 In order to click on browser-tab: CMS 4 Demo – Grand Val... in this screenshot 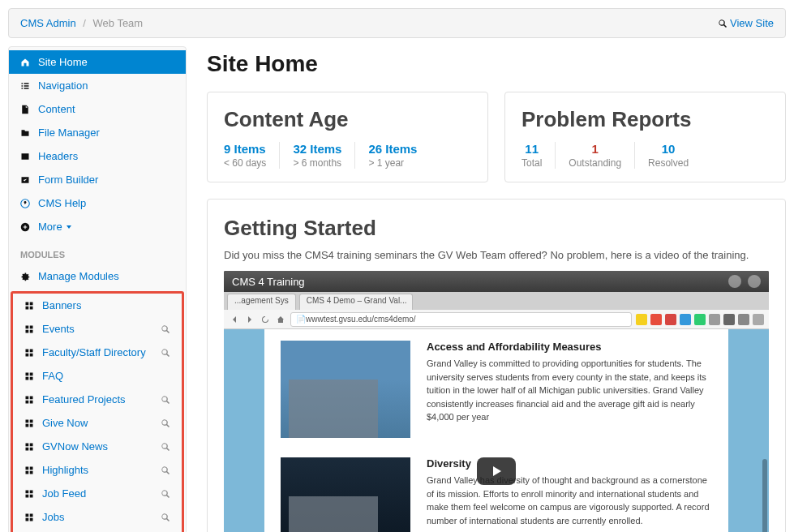, I will do `click(356, 302)`.